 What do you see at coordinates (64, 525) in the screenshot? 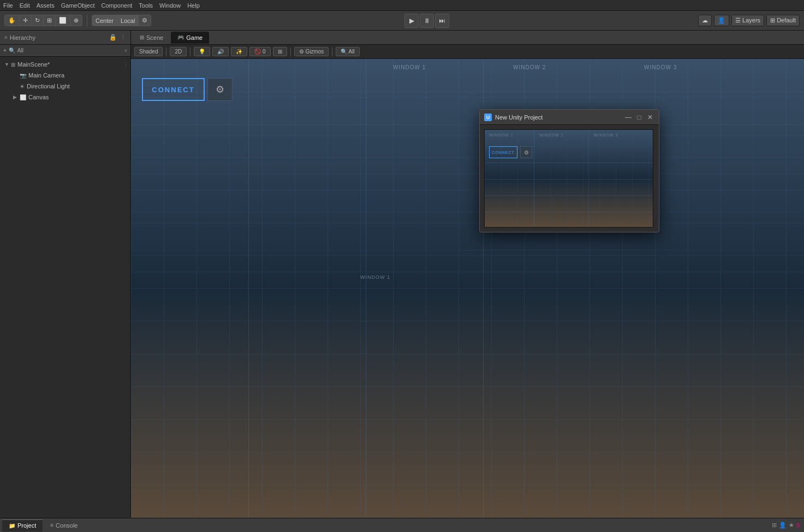
I see `tab-console: ≡ Console` at bounding box center [64, 525].